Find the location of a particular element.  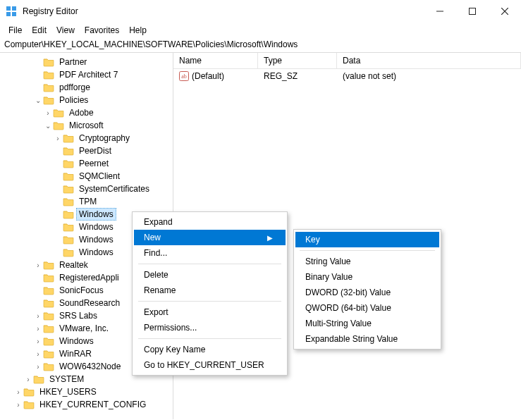

address-bar: Computer\HKEY_LOCAL_MACHINE\SOFTWARE\Pol… is located at coordinates (261, 45).